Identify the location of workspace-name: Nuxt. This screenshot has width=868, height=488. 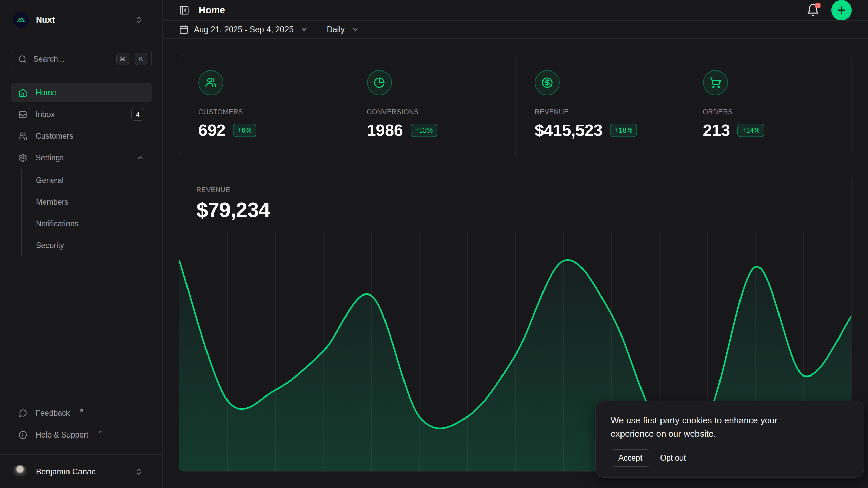
(82, 20).